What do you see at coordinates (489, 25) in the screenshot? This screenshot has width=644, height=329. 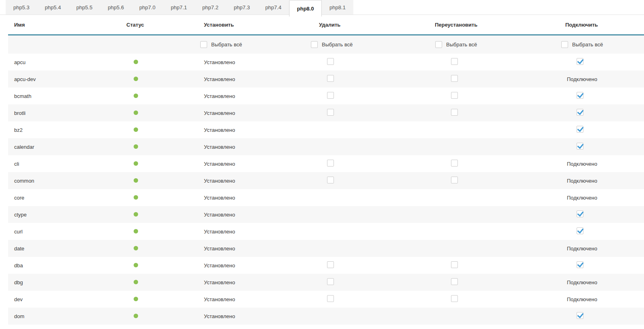 I see `column-header-reinstall: Переустановить` at bounding box center [489, 25].